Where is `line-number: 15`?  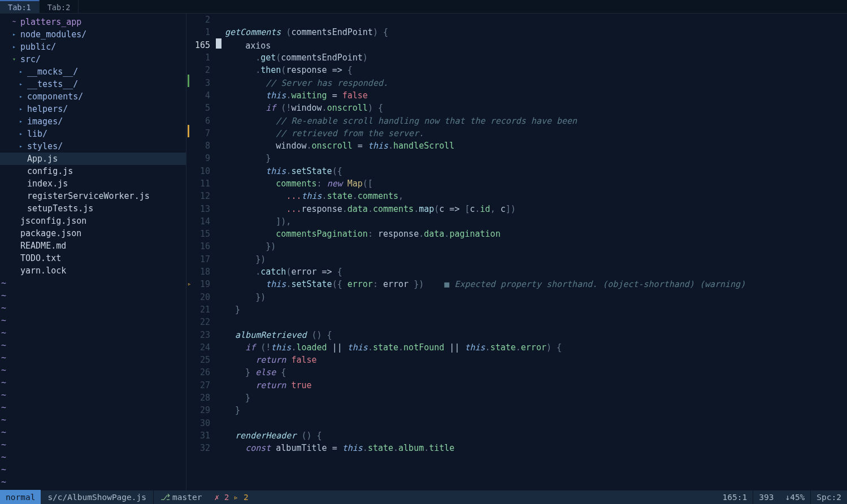
line-number: 15 is located at coordinates (204, 234).